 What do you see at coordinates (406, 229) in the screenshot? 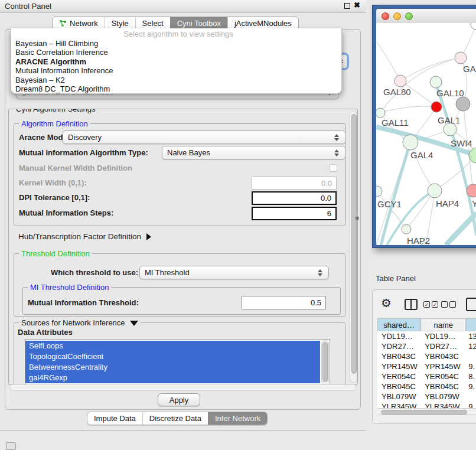
I see `node-hap2` at bounding box center [406, 229].